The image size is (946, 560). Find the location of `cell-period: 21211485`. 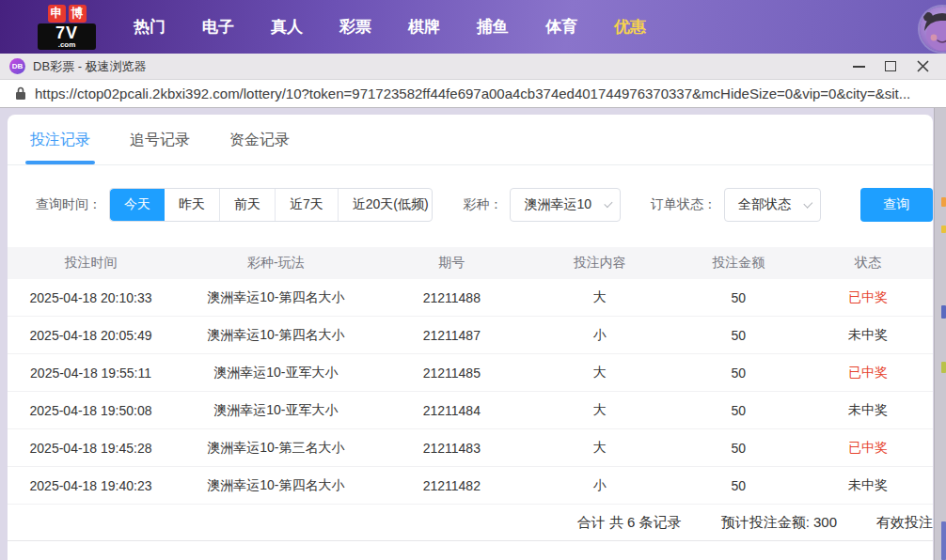

cell-period: 21211485 is located at coordinates (451, 373).